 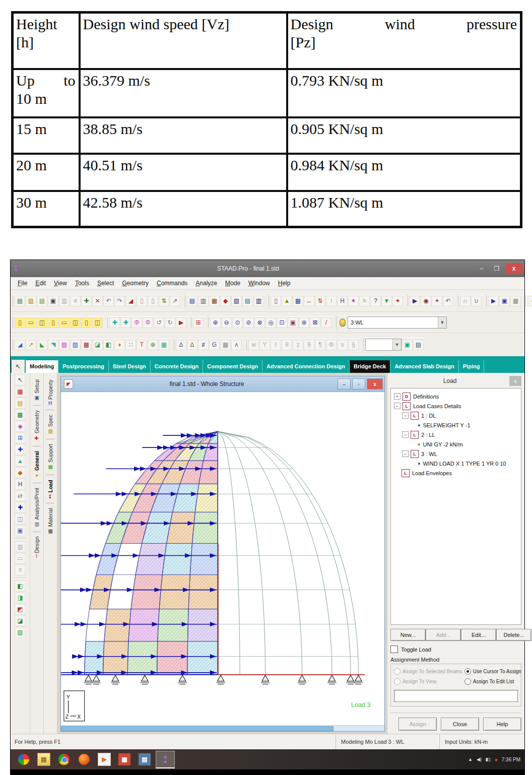 What do you see at coordinates (265, 345) in the screenshot?
I see `toolbar-icon: Y` at bounding box center [265, 345].